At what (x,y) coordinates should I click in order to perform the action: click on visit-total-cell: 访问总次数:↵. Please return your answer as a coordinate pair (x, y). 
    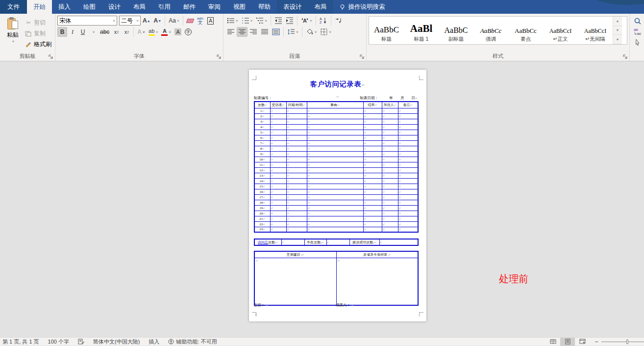
    Looking at the image, I should click on (268, 242).